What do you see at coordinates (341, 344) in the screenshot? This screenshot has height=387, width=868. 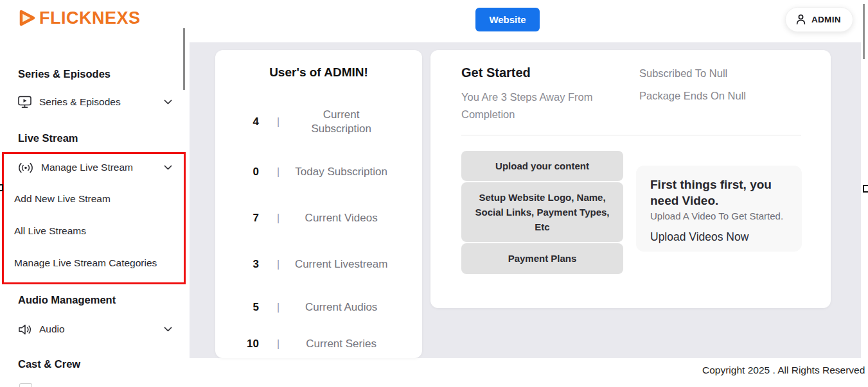 I see `stat-label: Current Series` at bounding box center [341, 344].